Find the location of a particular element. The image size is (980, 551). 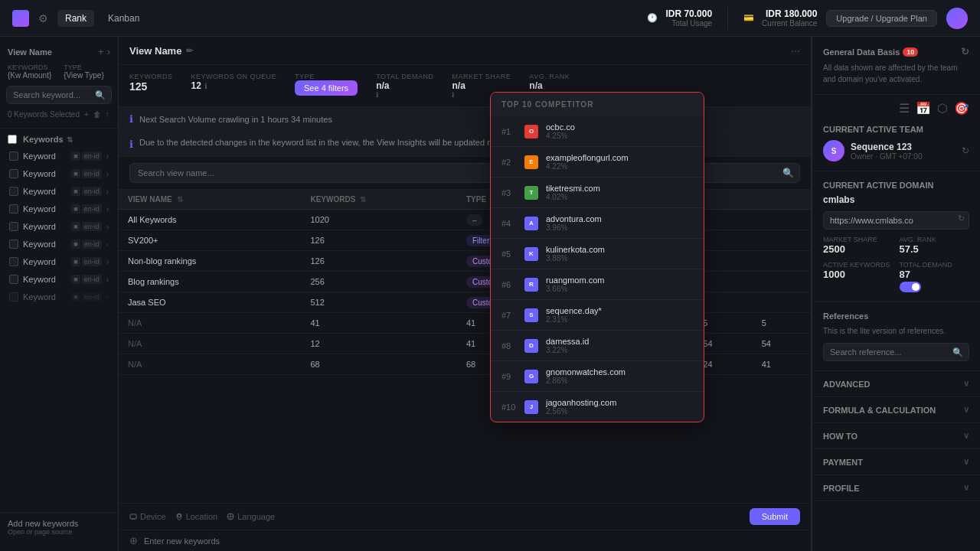

total-usage-label: Total Usage is located at coordinates (692, 23).